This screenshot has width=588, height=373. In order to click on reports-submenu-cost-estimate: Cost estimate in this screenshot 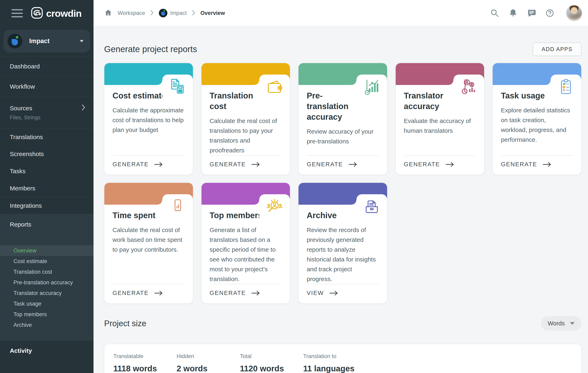, I will do `click(47, 261)`.